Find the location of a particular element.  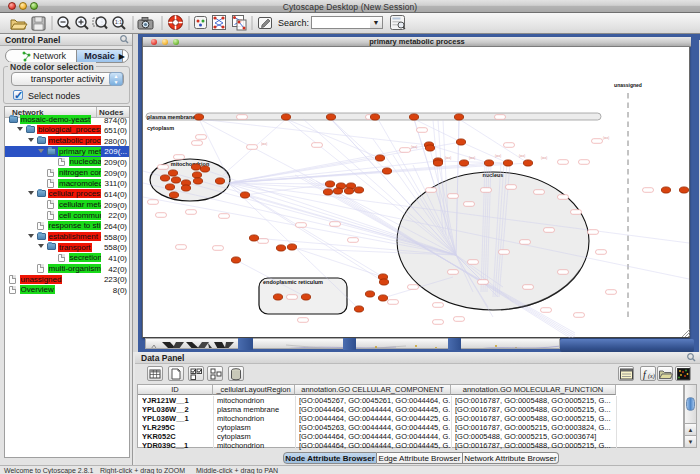

svg-text: f is located at coordinates (645, 374).